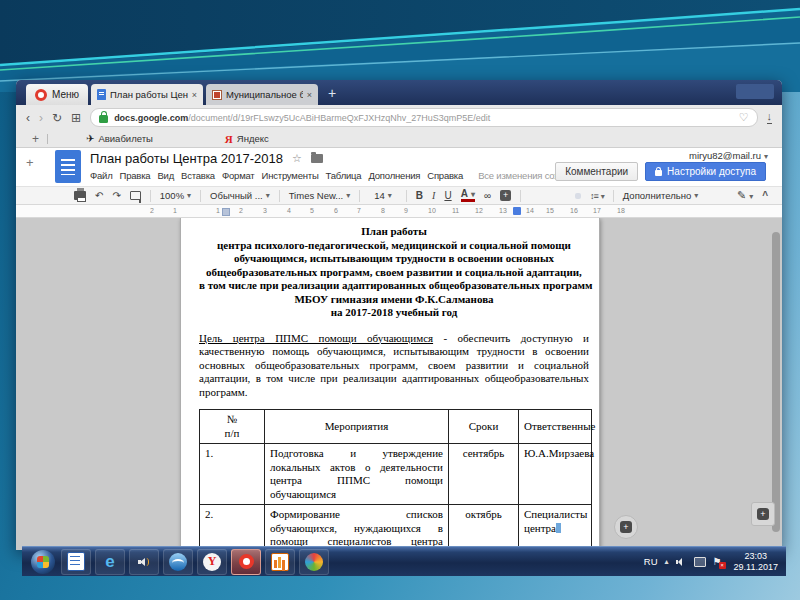 This screenshot has height=600, width=800. Describe the element at coordinates (667, 562) in the screenshot. I see `tray-expand-icon: ▴` at that location.